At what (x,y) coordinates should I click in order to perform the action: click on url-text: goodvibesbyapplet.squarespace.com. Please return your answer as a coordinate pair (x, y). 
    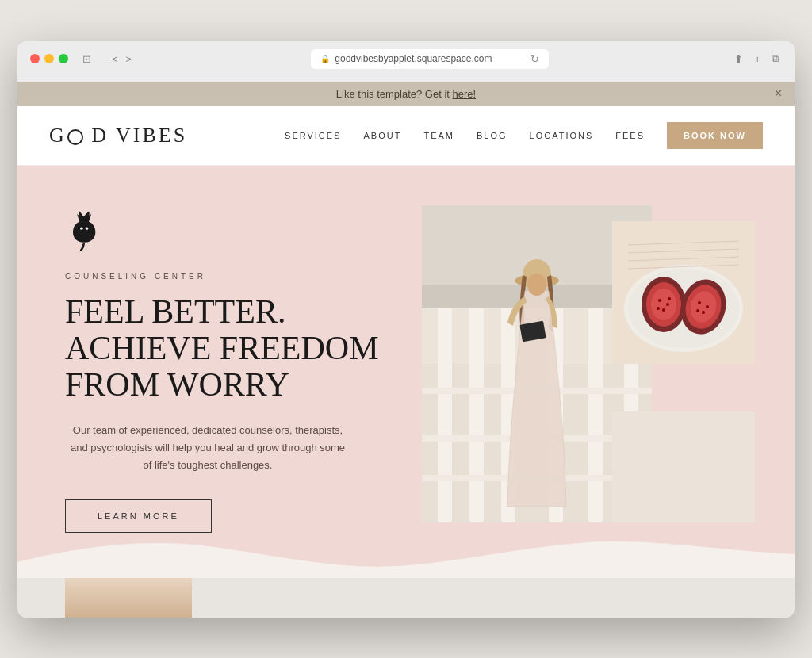
    Looking at the image, I should click on (413, 59).